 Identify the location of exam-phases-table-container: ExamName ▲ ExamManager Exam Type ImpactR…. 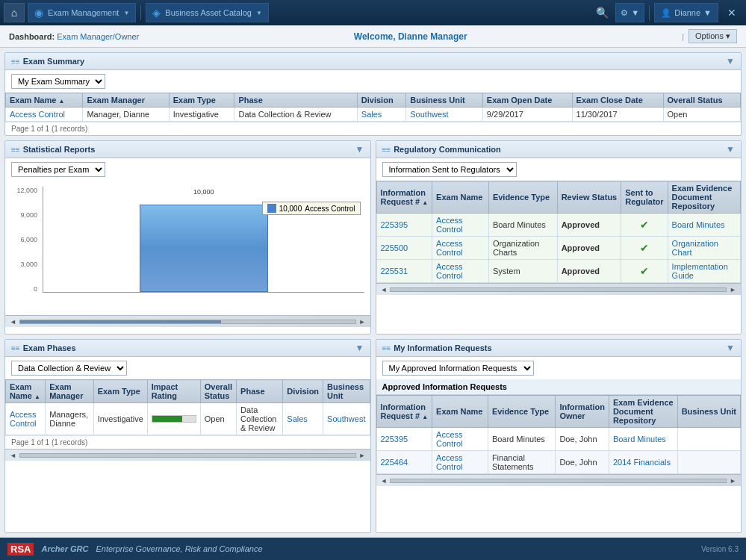
(188, 408).